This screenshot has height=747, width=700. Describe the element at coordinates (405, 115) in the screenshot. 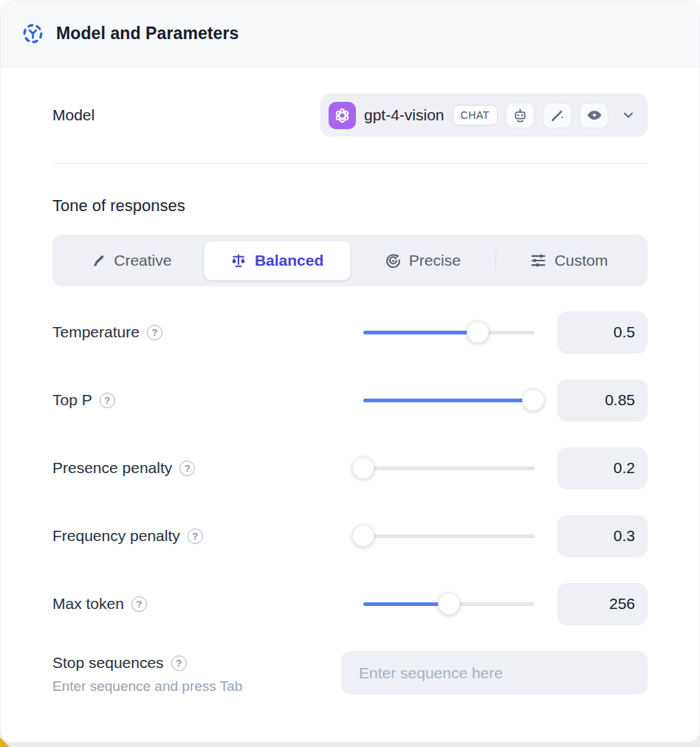

I see `selected-model-name: gpt-4-vision` at that location.